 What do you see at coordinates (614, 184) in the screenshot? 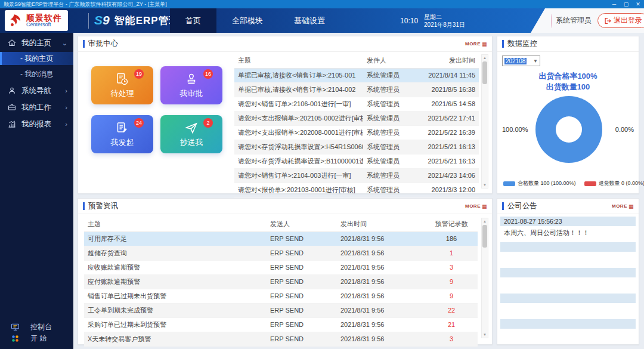
I see `legend-item-return: 退货数量 0 (0.00%)` at bounding box center [614, 184].